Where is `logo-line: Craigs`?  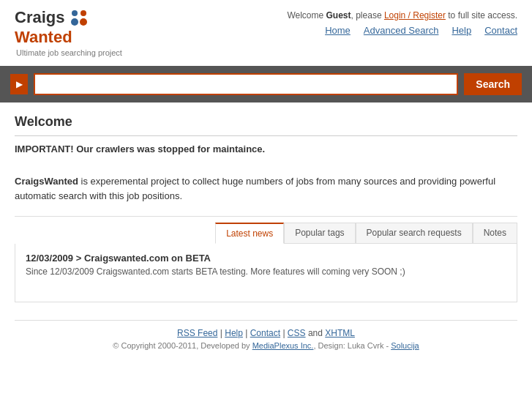 logo-line: Craigs is located at coordinates (69, 18).